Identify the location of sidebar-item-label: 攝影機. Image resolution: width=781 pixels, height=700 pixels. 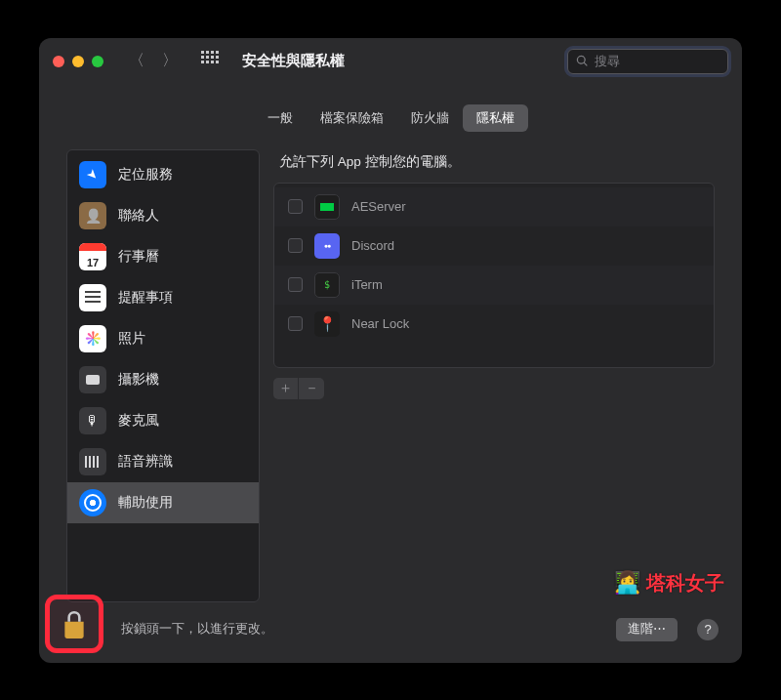
(139, 380).